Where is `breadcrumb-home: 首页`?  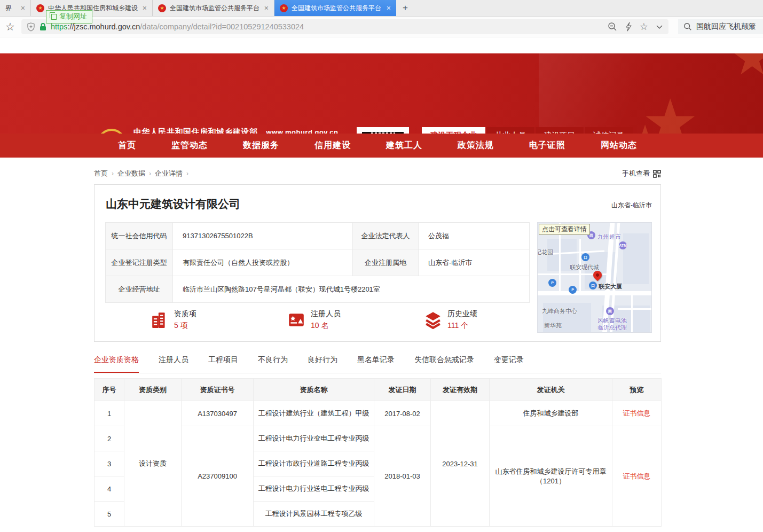
breadcrumb-home: 首页 is located at coordinates (101, 174).